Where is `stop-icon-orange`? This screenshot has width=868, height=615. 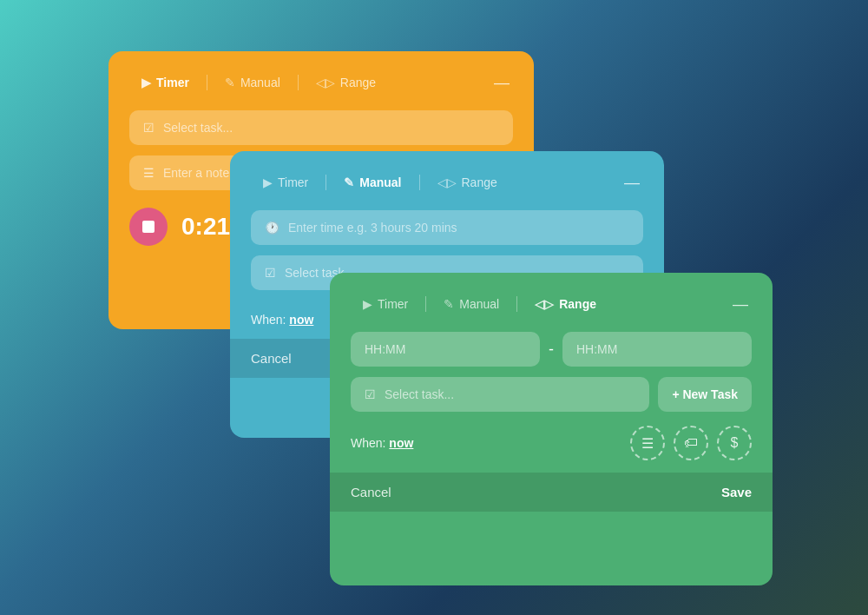
stop-icon-orange is located at coordinates (148, 227).